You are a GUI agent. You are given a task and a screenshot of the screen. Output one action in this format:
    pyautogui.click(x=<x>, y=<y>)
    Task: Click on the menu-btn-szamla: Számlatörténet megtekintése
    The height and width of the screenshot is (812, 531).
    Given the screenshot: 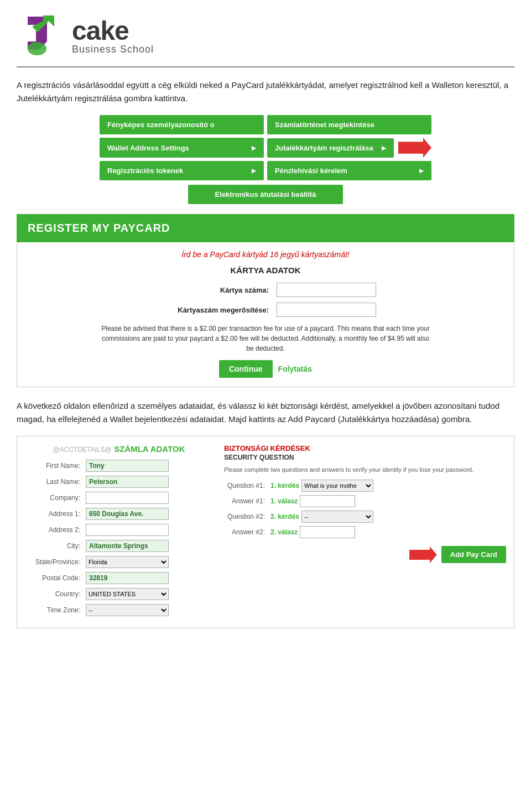 What is the action you would take?
    pyautogui.click(x=350, y=125)
    